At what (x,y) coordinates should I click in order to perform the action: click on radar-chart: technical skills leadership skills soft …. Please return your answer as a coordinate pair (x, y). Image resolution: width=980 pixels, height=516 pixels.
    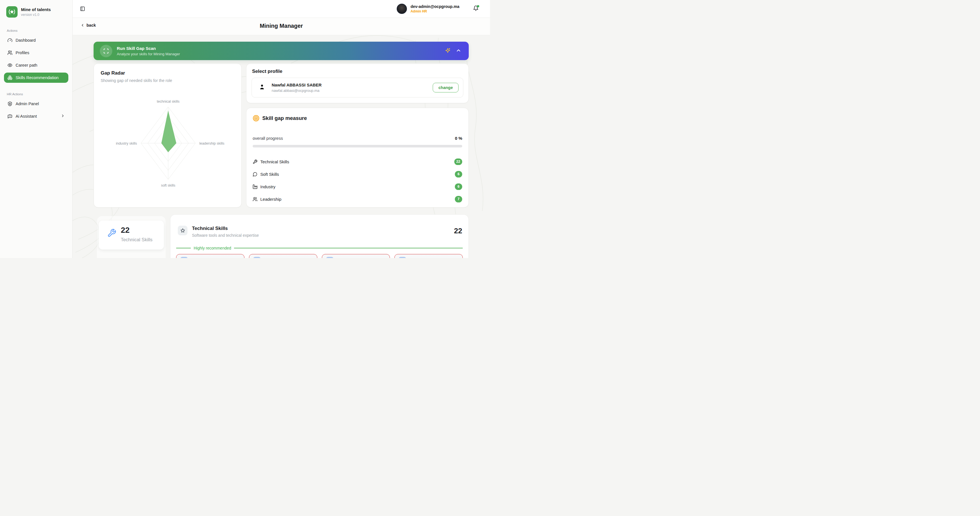
    Looking at the image, I should click on (168, 145).